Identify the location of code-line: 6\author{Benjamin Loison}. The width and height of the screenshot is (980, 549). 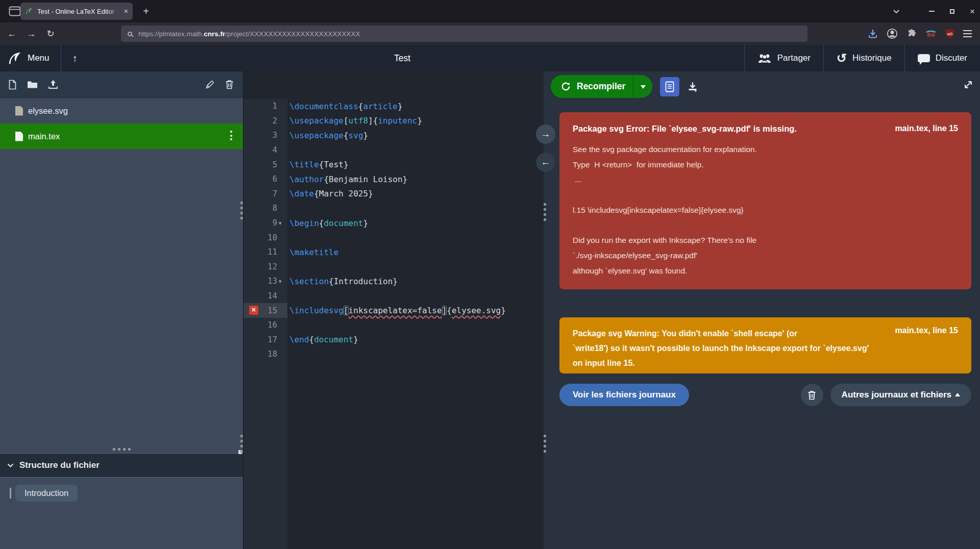
(394, 180).